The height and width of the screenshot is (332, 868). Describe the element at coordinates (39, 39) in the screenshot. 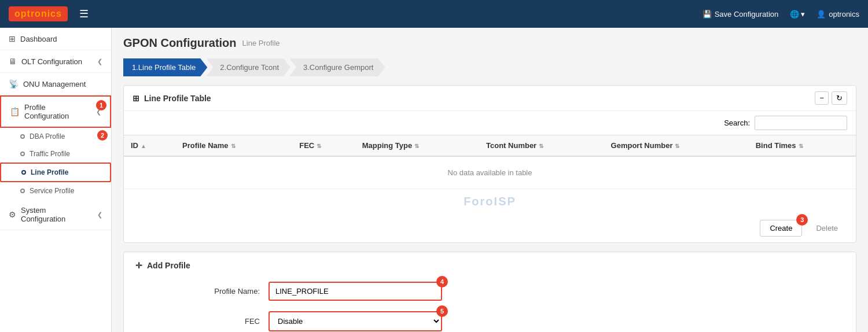

I see `sidebar-item-label: Dashboard` at that location.